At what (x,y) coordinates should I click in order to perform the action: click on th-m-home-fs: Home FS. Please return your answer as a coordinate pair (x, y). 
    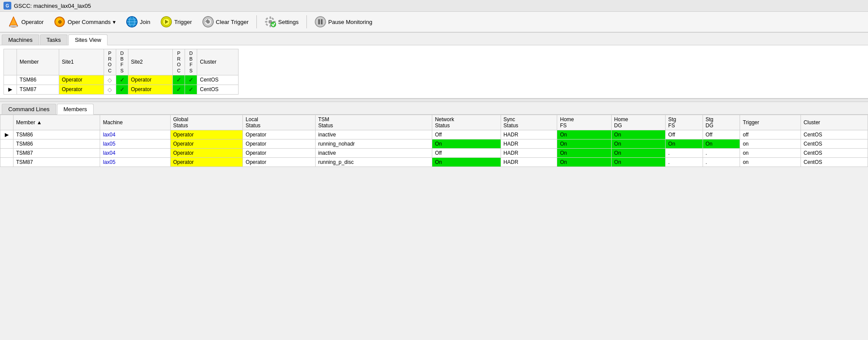
    Looking at the image, I should click on (584, 122).